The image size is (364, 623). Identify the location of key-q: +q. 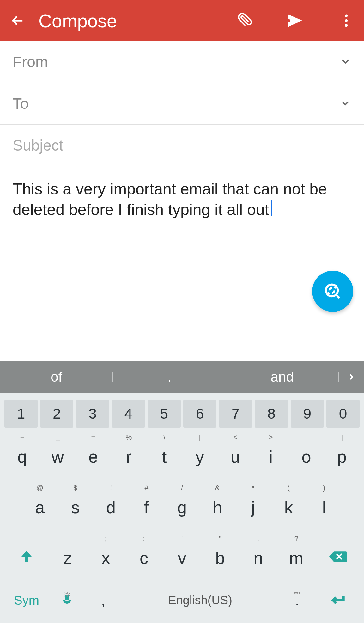
(22, 455).